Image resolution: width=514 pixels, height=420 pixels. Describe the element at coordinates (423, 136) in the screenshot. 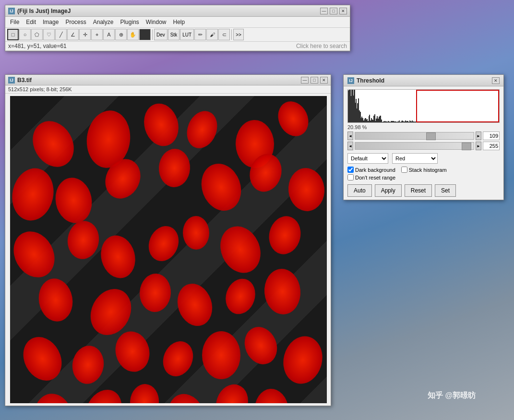

I see `lower-threshold-slider-row: ◄ ► 109` at that location.